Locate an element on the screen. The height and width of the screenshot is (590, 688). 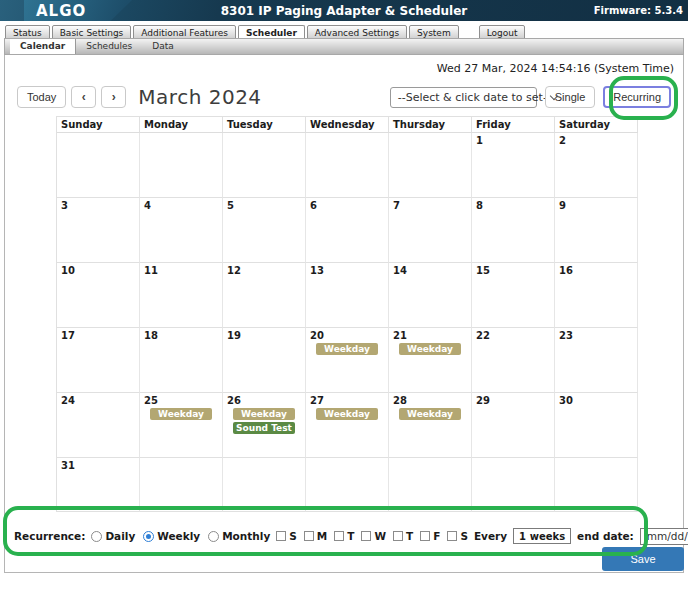
day-header-monday: Monday is located at coordinates (182, 125).